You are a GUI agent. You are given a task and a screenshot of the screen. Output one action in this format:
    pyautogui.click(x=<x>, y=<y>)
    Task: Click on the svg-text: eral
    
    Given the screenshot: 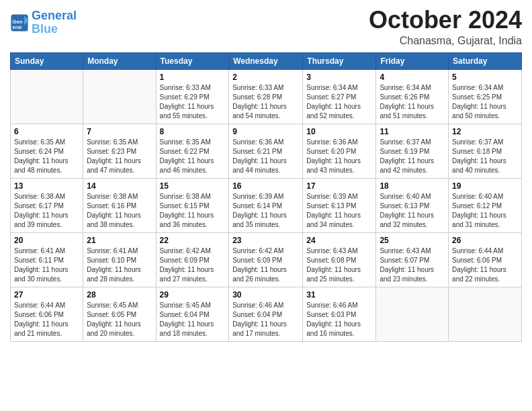 What is the action you would take?
    pyautogui.click(x=17, y=27)
    